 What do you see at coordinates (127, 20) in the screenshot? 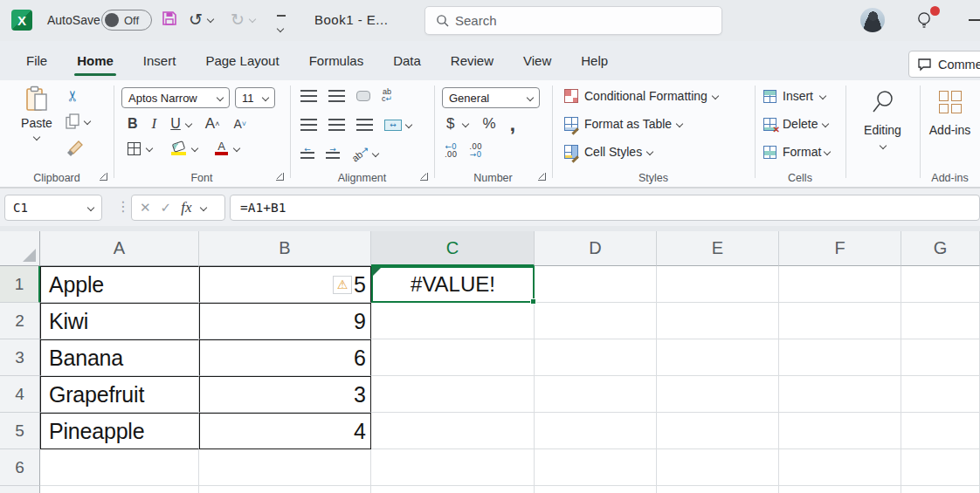
I see `autosave-toggle: Off` at bounding box center [127, 20].